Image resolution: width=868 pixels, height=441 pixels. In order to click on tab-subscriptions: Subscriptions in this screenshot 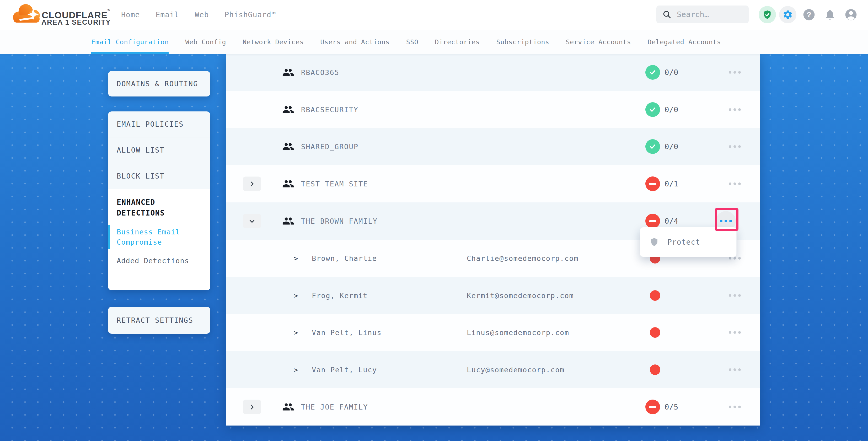, I will do `click(523, 42)`.